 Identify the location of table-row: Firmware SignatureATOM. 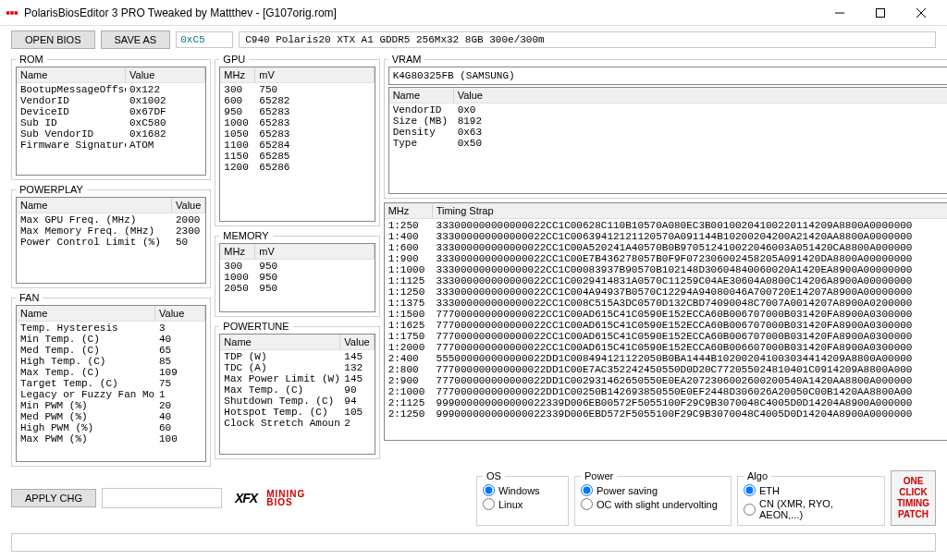
(111, 145).